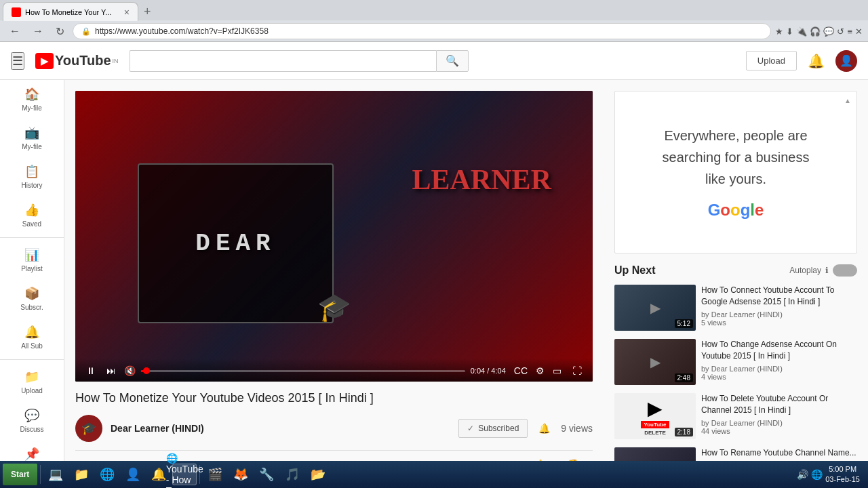 The image size is (868, 488). Describe the element at coordinates (32, 216) in the screenshot. I see `sidebar-item-saved: 👍 Saved` at that location.